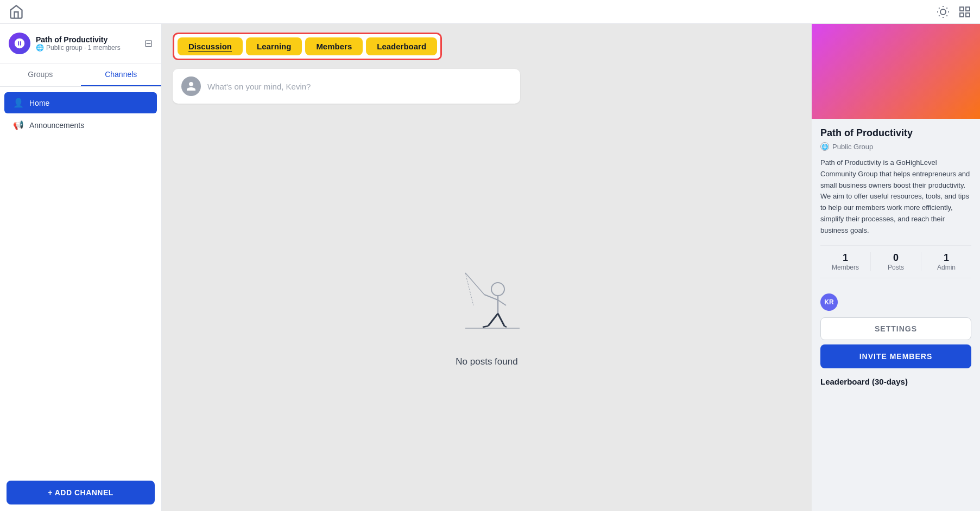  What do you see at coordinates (829, 302) in the screenshot?
I see `member-avatar-kr: KR` at bounding box center [829, 302].